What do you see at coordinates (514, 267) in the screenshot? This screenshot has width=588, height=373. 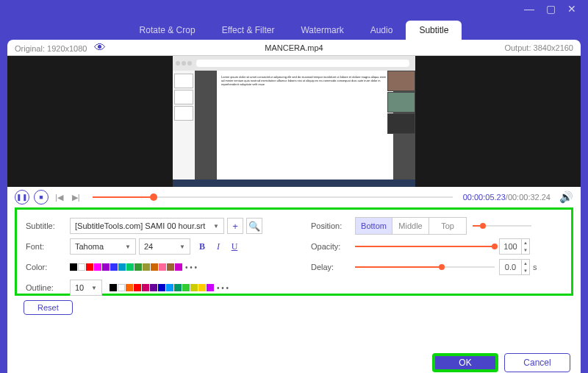 I see `delay-value: 0.0 ▲▼` at bounding box center [514, 267].